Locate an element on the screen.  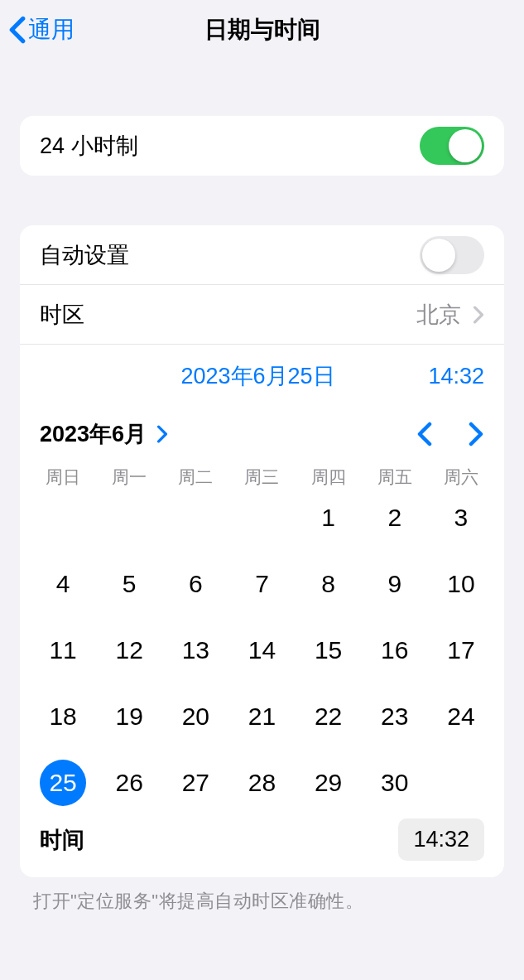
calendar-cell: 17 is located at coordinates (461, 650).